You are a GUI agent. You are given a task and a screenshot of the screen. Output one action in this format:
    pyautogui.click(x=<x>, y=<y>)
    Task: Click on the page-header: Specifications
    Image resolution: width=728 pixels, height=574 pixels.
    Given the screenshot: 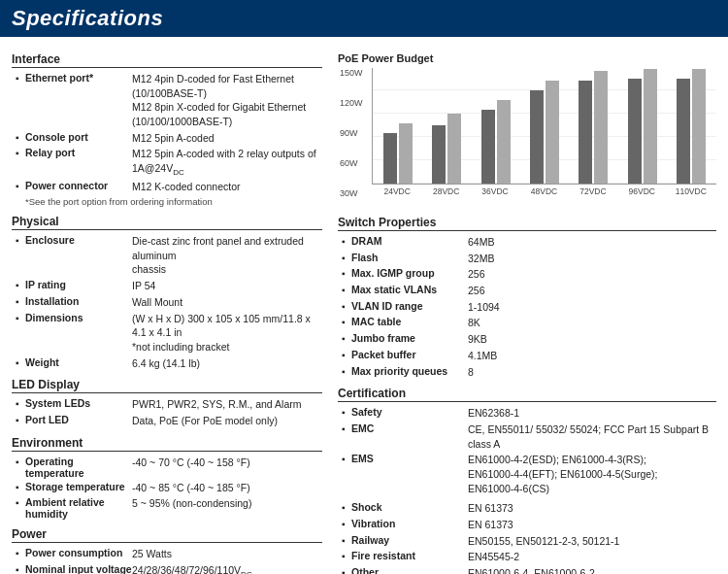 What is the action you would take?
    pyautogui.click(x=364, y=18)
    